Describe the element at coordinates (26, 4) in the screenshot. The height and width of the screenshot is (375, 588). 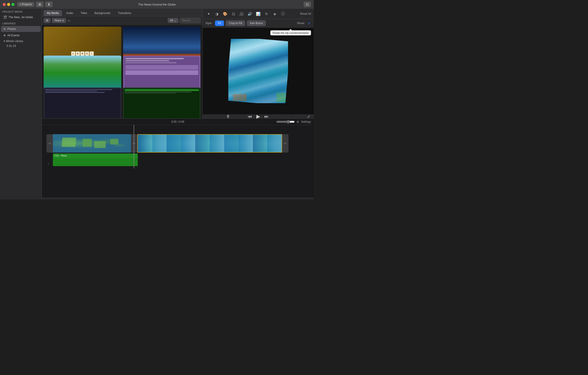
I see `projects-button: < Projects` at that location.